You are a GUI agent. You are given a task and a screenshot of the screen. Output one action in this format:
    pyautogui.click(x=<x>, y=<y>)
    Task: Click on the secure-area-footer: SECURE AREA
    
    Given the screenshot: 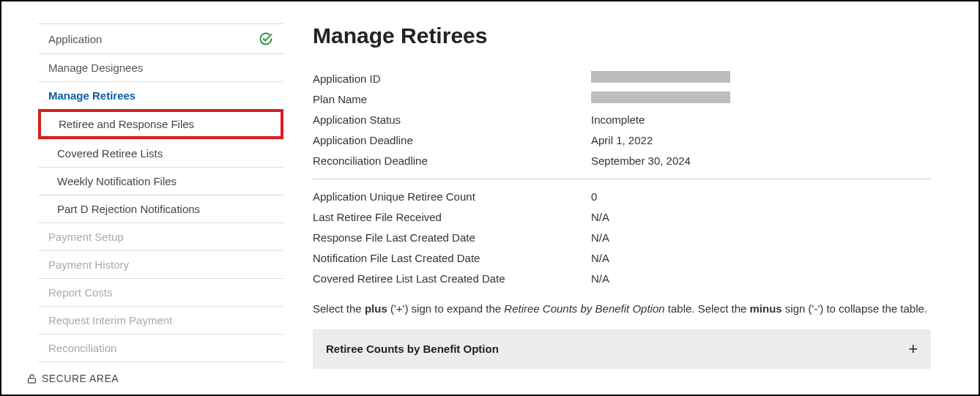 What is the action you would take?
    pyautogui.click(x=73, y=378)
    